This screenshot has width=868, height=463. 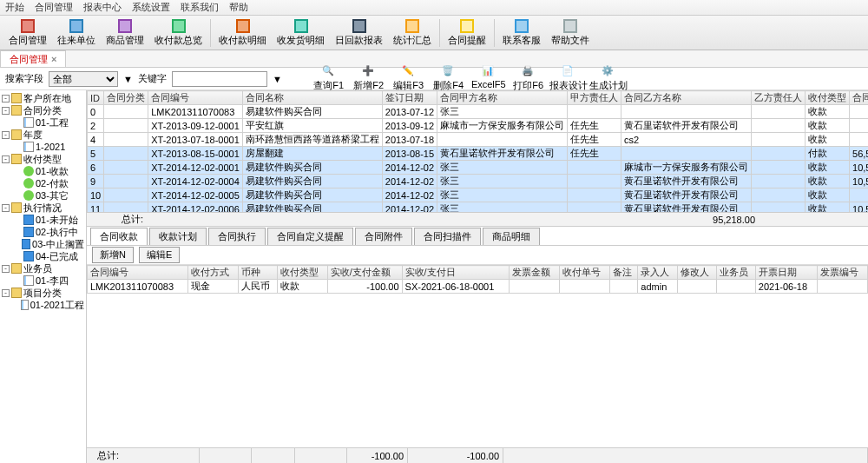 What do you see at coordinates (43, 183) in the screenshot?
I see `tree-node: 02-付款` at bounding box center [43, 183].